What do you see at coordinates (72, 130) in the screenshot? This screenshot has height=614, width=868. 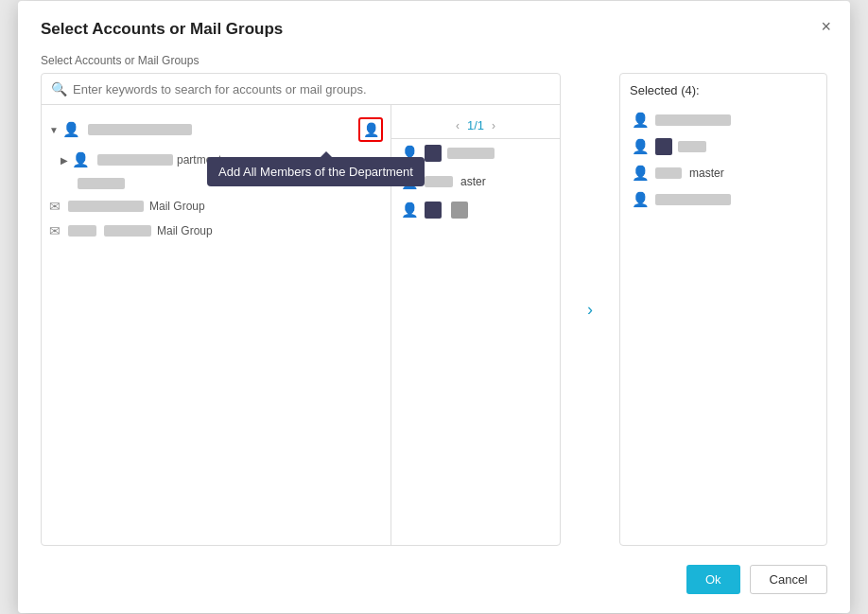 I see `department-icon: 👤` at bounding box center [72, 130].